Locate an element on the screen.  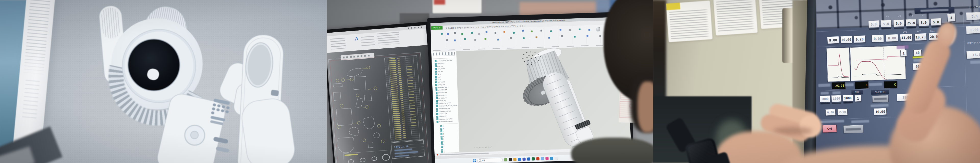
value-box: 25.0 is located at coordinates (912, 23).